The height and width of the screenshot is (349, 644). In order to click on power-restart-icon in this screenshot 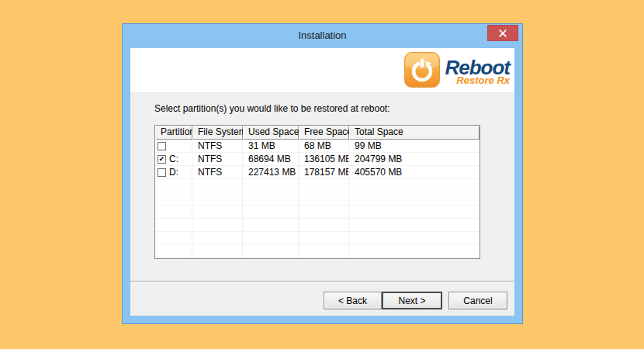, I will do `click(422, 71)`.